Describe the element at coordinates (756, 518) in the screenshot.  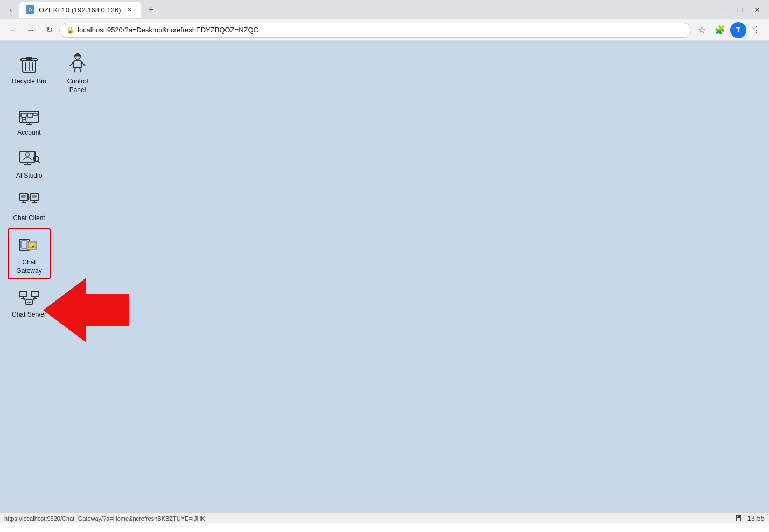
I see `taskbar-time: 13:55` at that location.